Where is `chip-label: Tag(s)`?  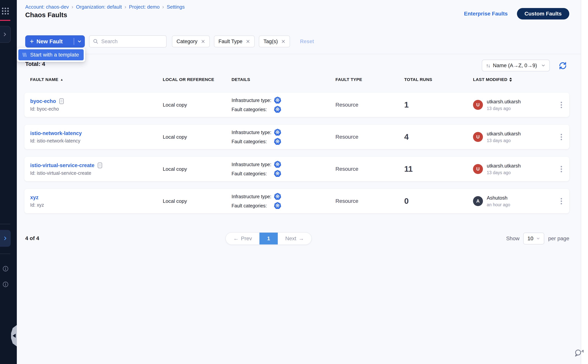
chip-label: Tag(s) is located at coordinates (271, 41).